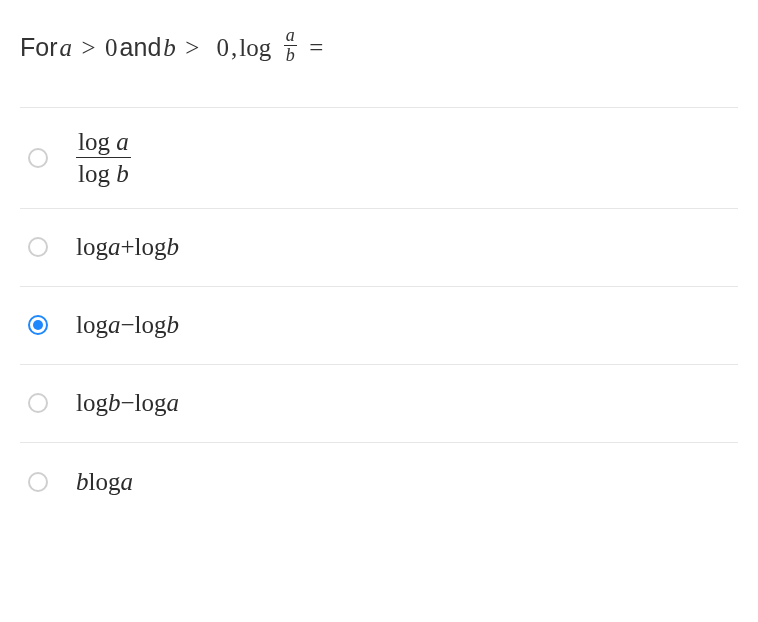  What do you see at coordinates (128, 325) in the screenshot?
I see `option-3-content: log a − log b` at bounding box center [128, 325].